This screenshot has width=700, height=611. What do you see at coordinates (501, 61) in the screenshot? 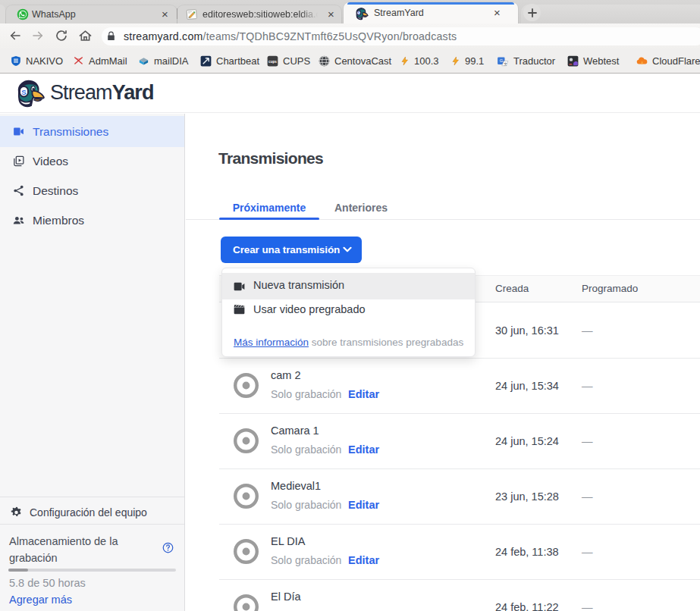
I see `svg-text: G` at bounding box center [501, 61].